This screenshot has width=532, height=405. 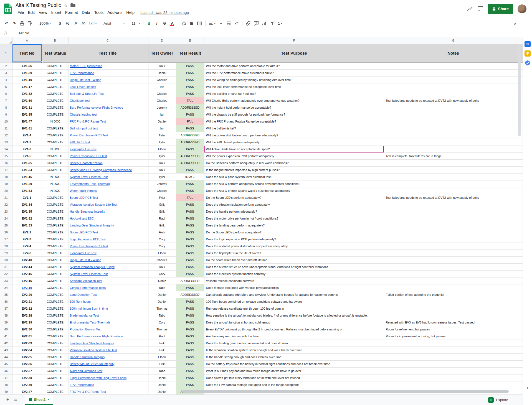 What do you see at coordinates (108, 246) in the screenshot?
I see `cell-C28: Power Distribution PCB Test` at bounding box center [108, 246].